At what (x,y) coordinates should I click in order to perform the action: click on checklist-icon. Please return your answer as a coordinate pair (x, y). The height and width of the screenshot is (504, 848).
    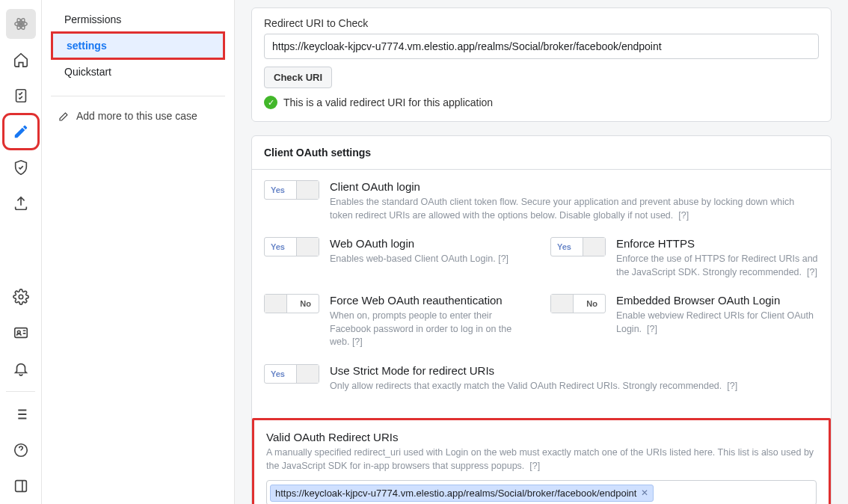
    Looking at the image, I should click on (21, 96).